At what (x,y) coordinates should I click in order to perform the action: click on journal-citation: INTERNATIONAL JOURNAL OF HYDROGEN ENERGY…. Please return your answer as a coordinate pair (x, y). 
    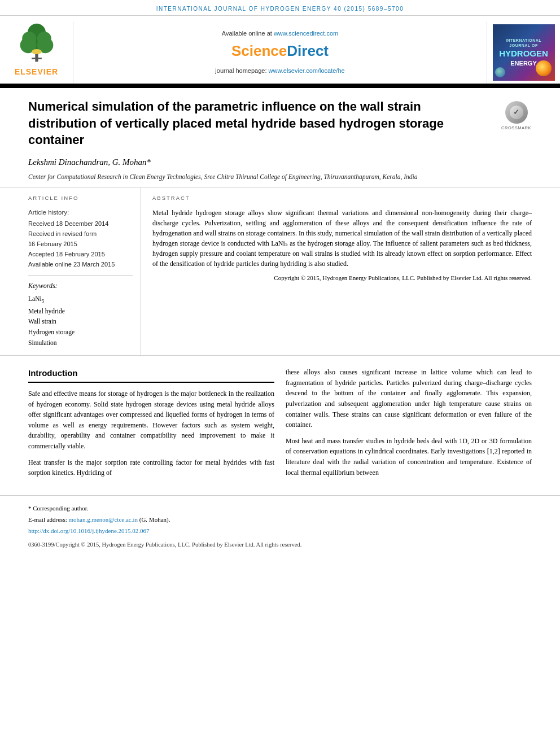
    Looking at the image, I should click on (280, 9).